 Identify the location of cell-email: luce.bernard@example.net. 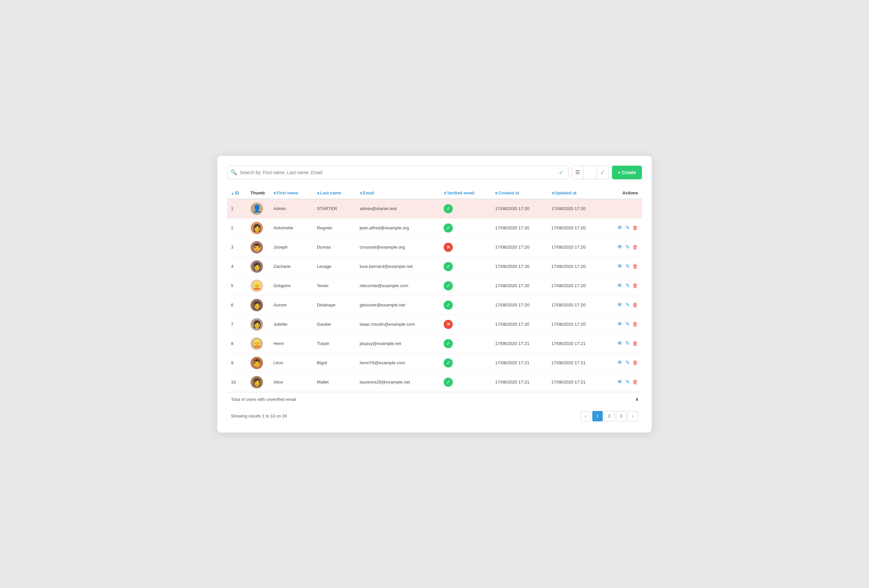
(398, 266).